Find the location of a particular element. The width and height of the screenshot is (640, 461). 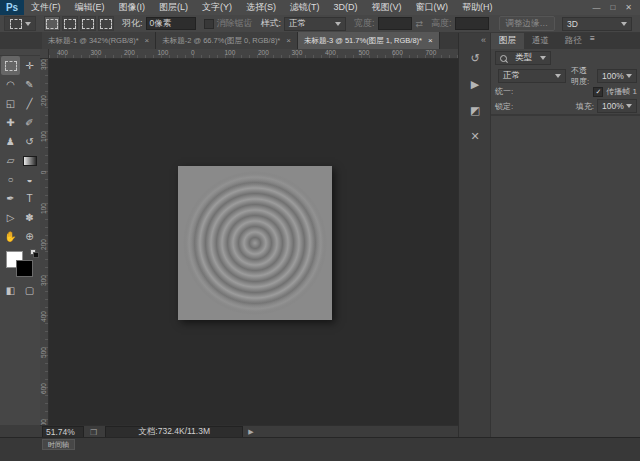

blur-tool: ○ is located at coordinates (10, 180).